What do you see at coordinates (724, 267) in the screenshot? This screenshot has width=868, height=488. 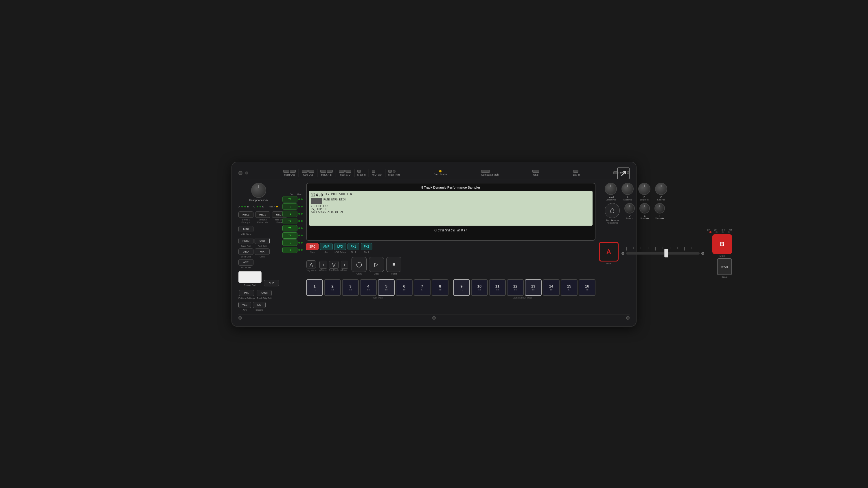 I see `page-button: PAGE` at bounding box center [724, 267].